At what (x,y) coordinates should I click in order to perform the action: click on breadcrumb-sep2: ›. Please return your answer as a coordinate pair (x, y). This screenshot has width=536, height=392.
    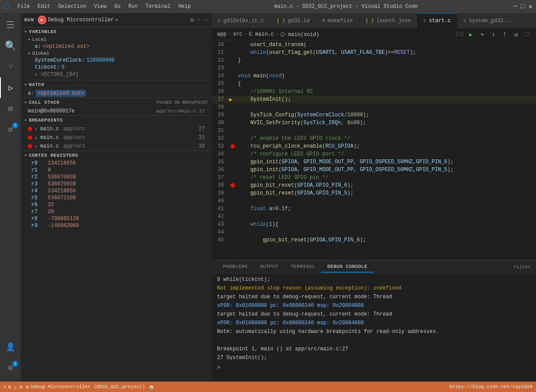
    Looking at the image, I should click on (246, 34).